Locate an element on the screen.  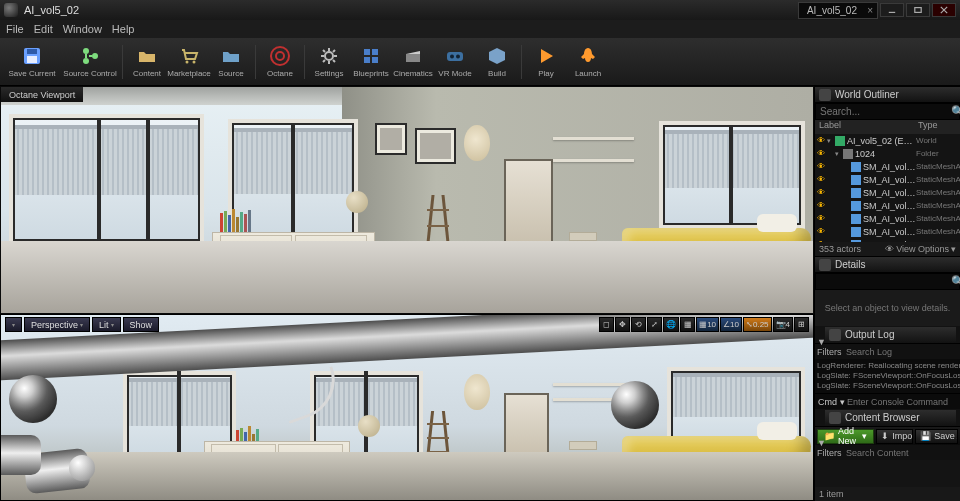
launch-button: Launch is located at coordinates (588, 62).